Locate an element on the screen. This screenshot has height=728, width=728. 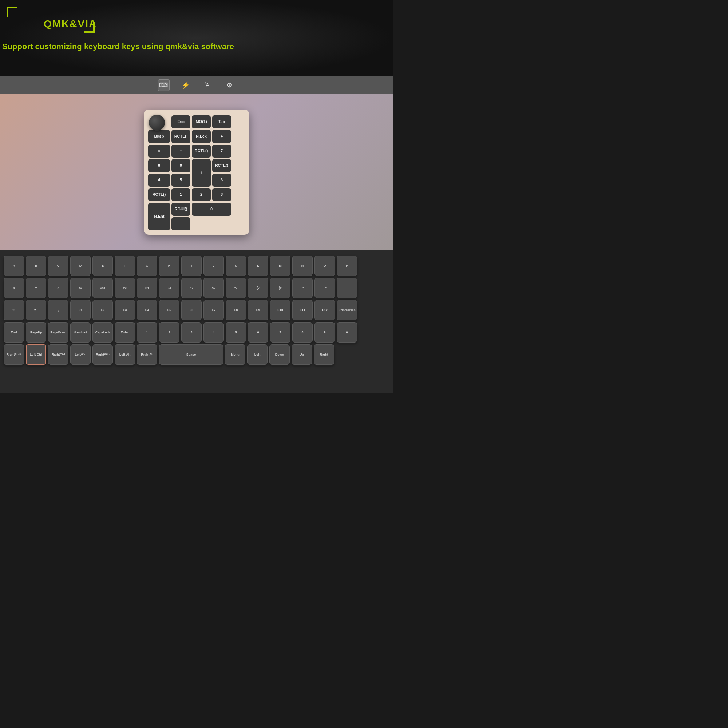
key-right-shift: RightShift is located at coordinates (14, 355).